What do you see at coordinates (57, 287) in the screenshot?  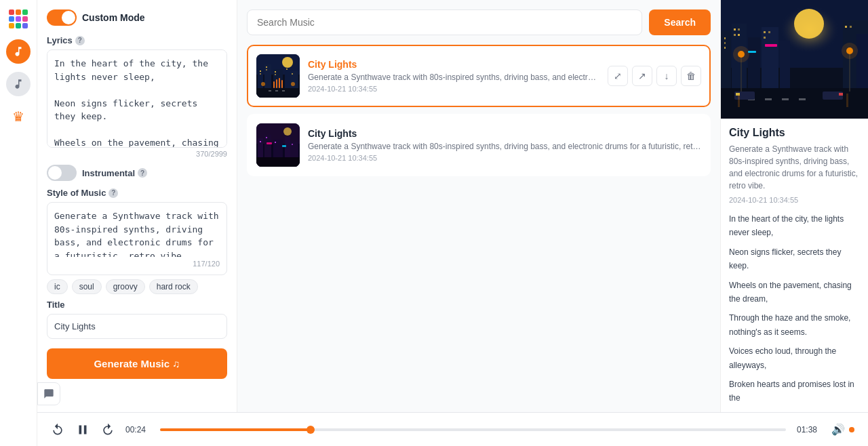 I see `tag-ic: ic` at bounding box center [57, 287].